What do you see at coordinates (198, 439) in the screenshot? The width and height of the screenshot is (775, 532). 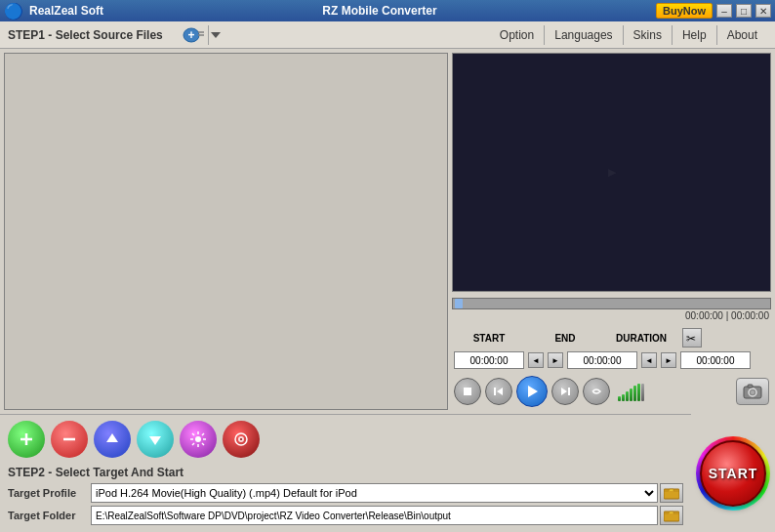 I see `settings-icon` at bounding box center [198, 439].